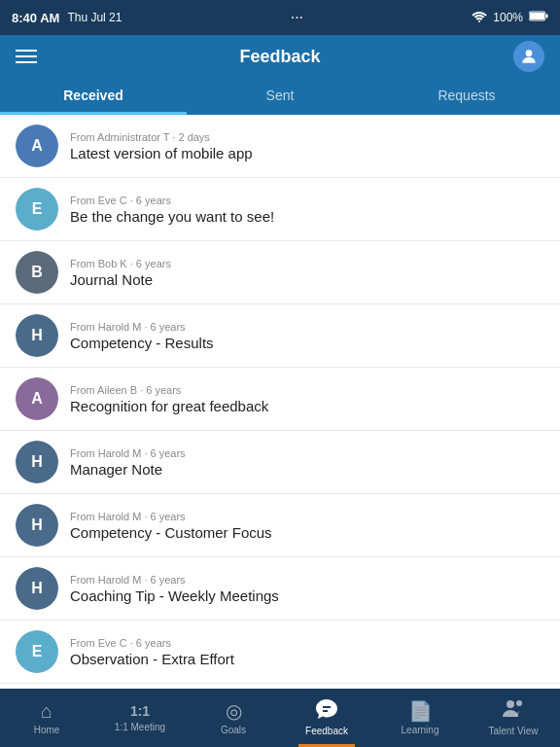 The height and width of the screenshot is (747, 560). Describe the element at coordinates (513, 718) in the screenshot. I see `nav-talent: Talent View` at that location.